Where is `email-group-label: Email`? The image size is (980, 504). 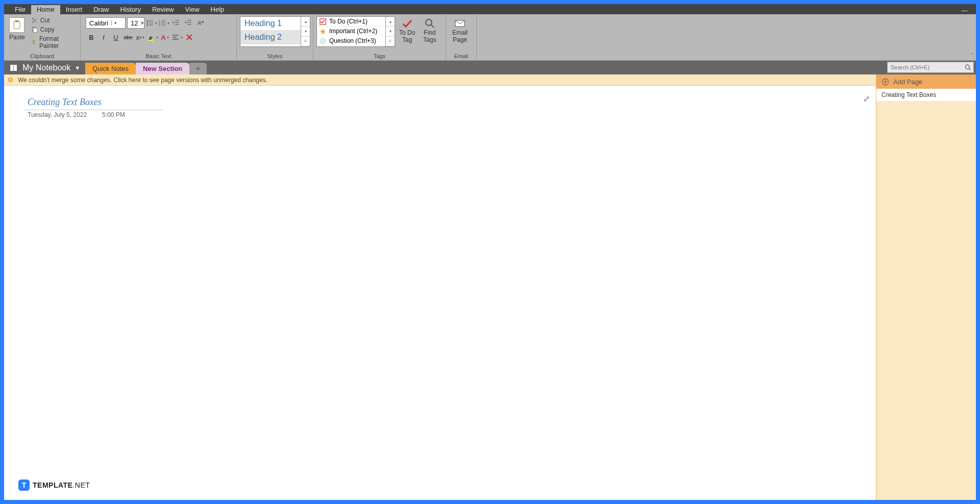
email-group-label: Email is located at coordinates (461, 56).